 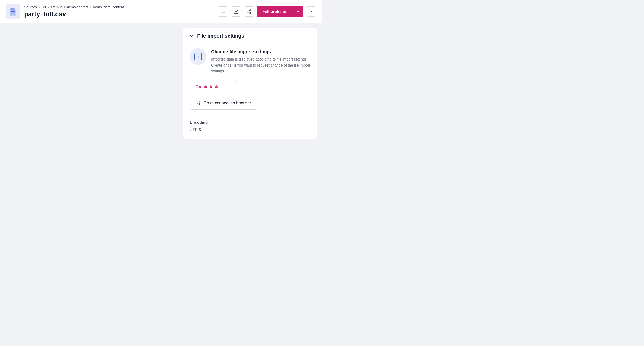 I want to click on right-panel: File import settings Change file import …, so click(x=250, y=98).